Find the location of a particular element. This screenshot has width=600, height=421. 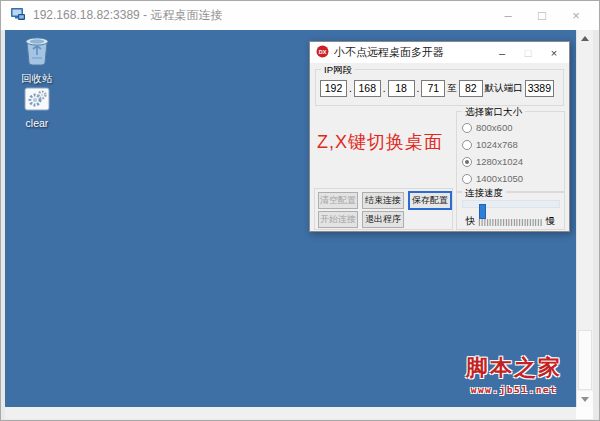

port-input: 3389 is located at coordinates (540, 88).